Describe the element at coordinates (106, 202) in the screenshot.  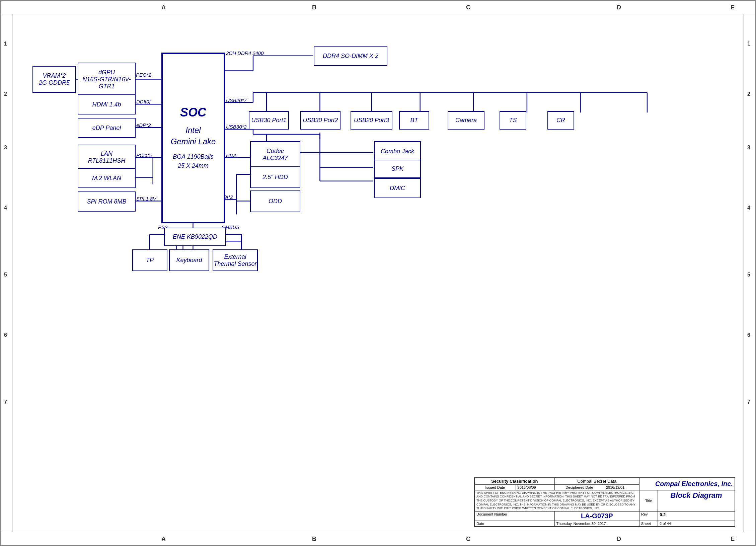
I see `spi-rom-box: SPI ROM 8MB` at that location.